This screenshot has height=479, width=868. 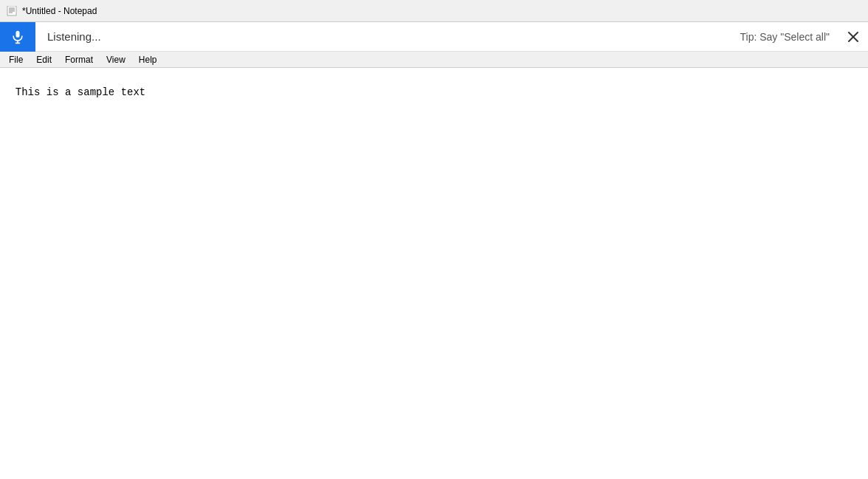 What do you see at coordinates (442, 11) in the screenshot?
I see `window-title: *Untitled - Notepad` at bounding box center [442, 11].